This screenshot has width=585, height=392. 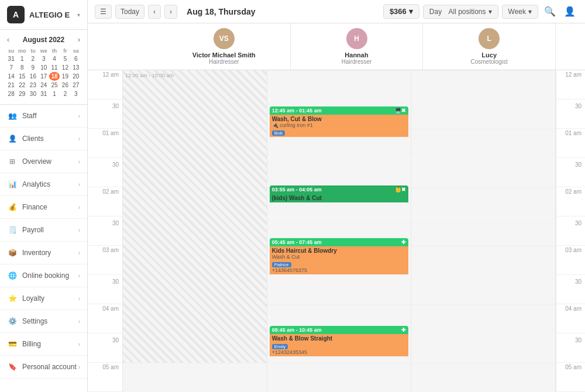 What do you see at coordinates (225, 47) in the screenshot?
I see `staff-col-0: VS Victor Michael Smith Hairdresser` at bounding box center [225, 47].